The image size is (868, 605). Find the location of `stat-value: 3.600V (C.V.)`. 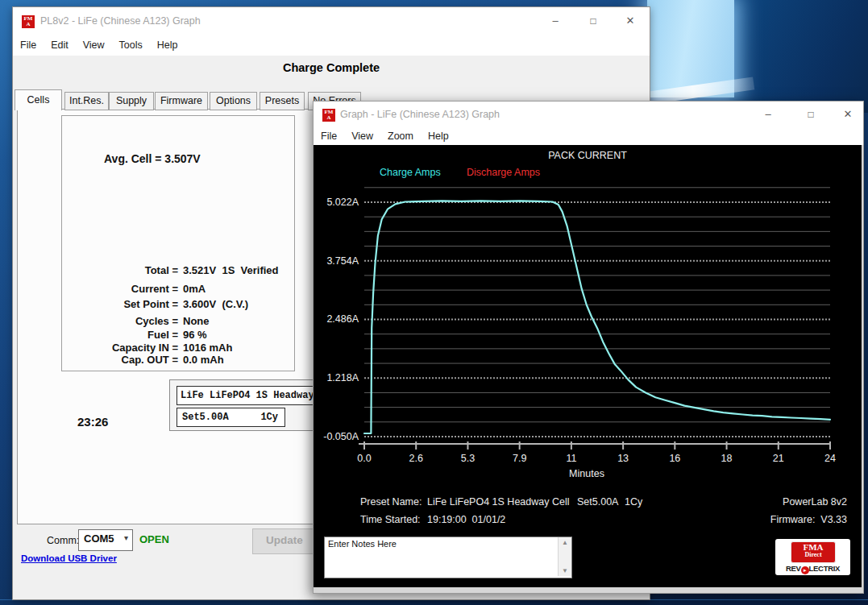

stat-value: 3.600V (C.V.) is located at coordinates (216, 305).